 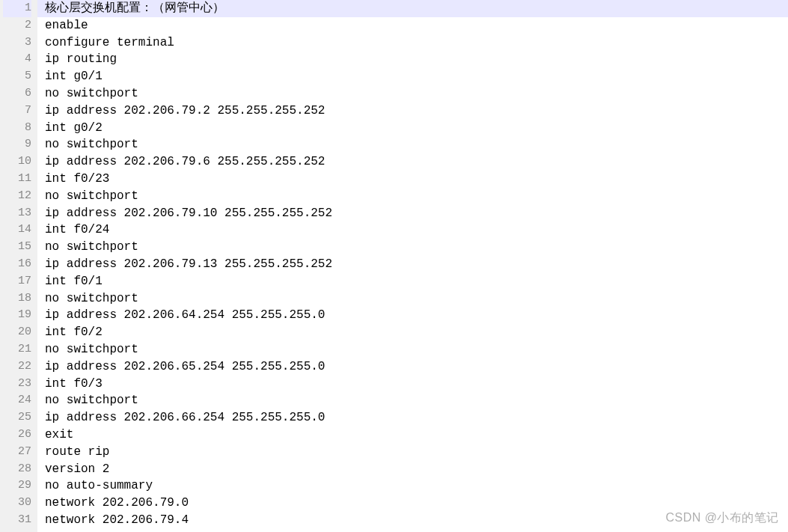 What do you see at coordinates (17, 385) in the screenshot?
I see `line-number: 23` at bounding box center [17, 385].